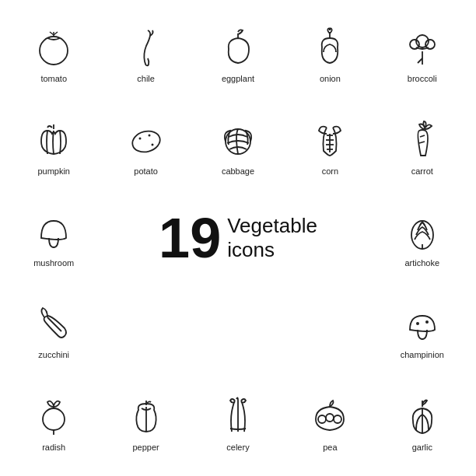 The image size is (476, 476). Describe the element at coordinates (145, 54) in the screenshot. I see `chile-cell: chile` at that location.